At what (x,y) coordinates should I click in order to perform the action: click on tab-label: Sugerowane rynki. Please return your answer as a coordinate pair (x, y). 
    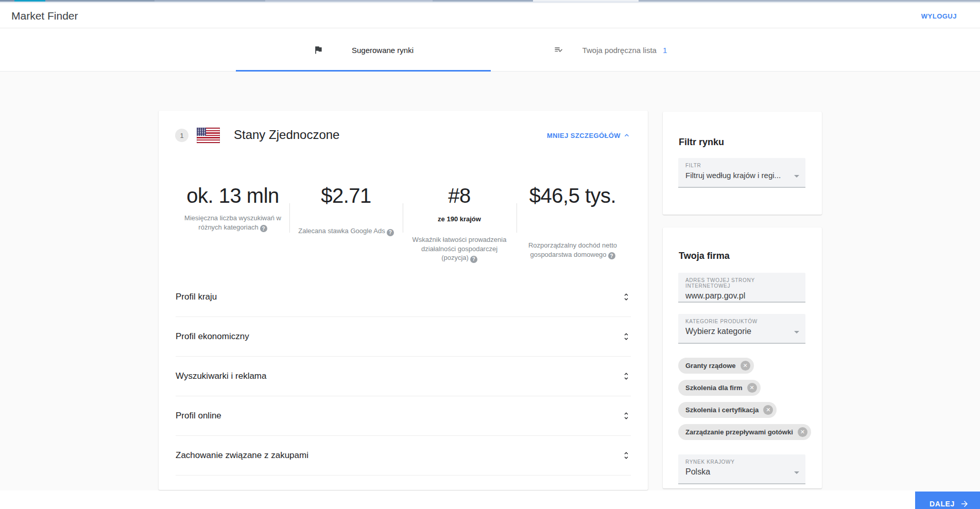
    Looking at the image, I should click on (383, 50).